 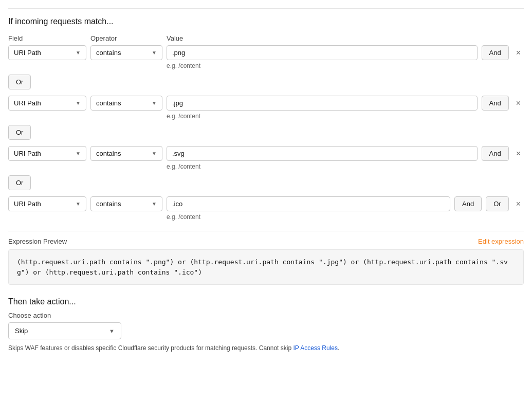 I want to click on ip-access-rules-link: IP Access Rules, so click(x=315, y=348).